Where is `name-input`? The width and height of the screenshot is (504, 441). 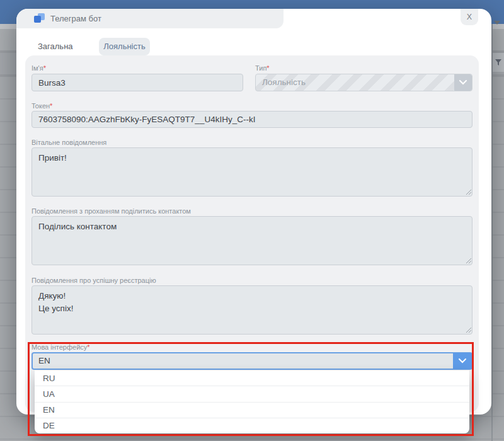
name-input is located at coordinates (137, 83).